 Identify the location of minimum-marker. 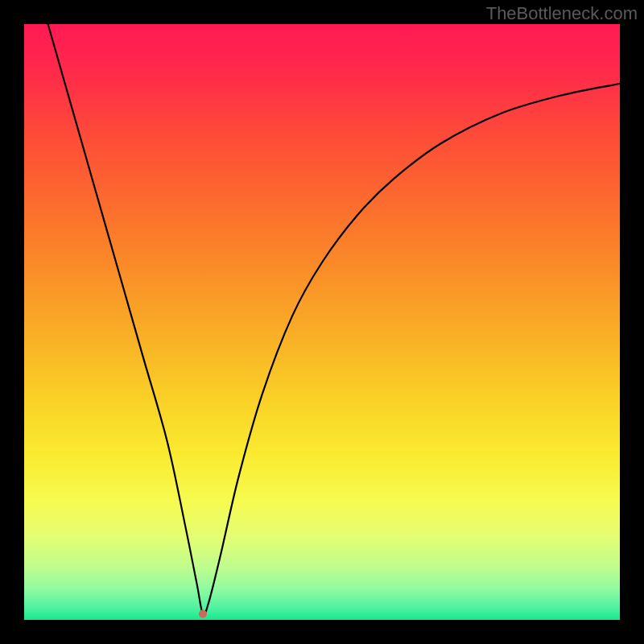
(203, 614).